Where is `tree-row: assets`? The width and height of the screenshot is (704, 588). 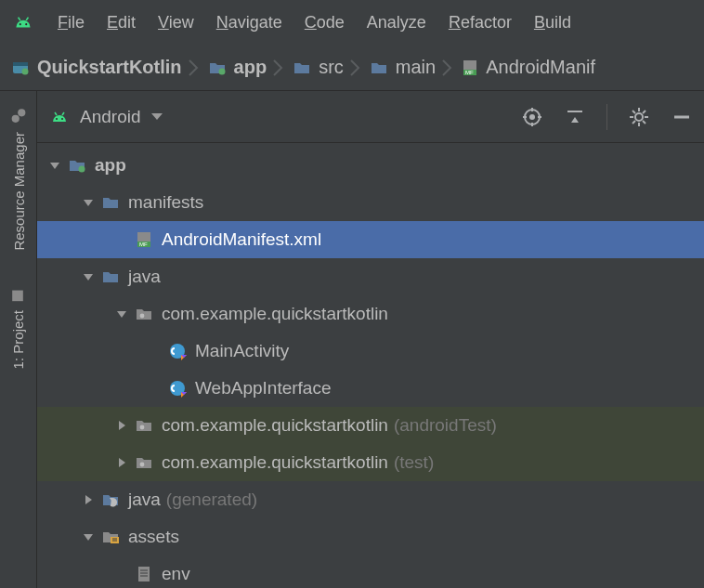 tree-row: assets is located at coordinates (371, 537).